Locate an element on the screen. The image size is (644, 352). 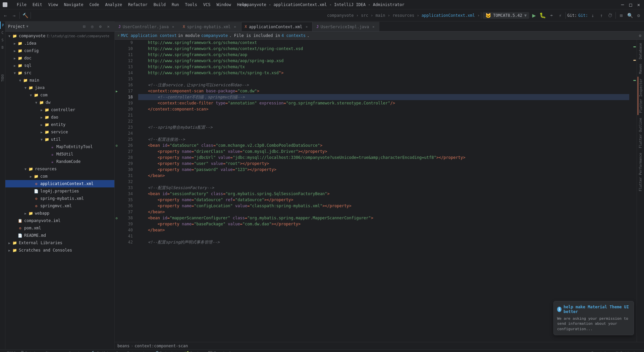
git-branch: Git: is located at coordinates (583, 15).